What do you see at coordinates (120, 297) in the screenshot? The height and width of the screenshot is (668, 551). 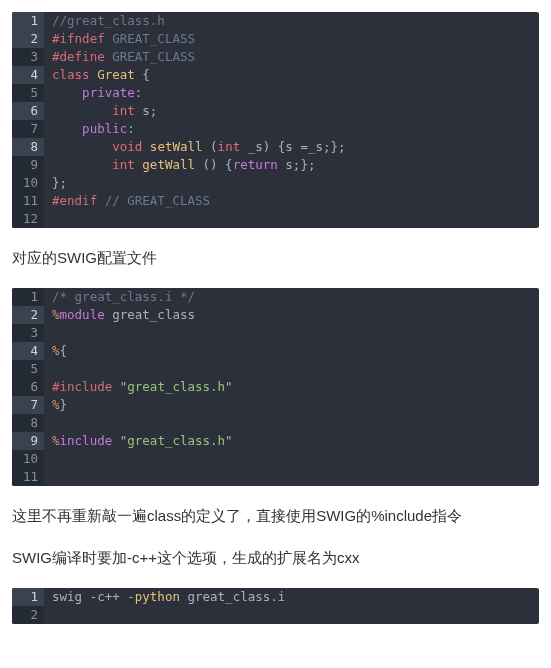 I see `code-source: /* great_class.i */` at bounding box center [120, 297].